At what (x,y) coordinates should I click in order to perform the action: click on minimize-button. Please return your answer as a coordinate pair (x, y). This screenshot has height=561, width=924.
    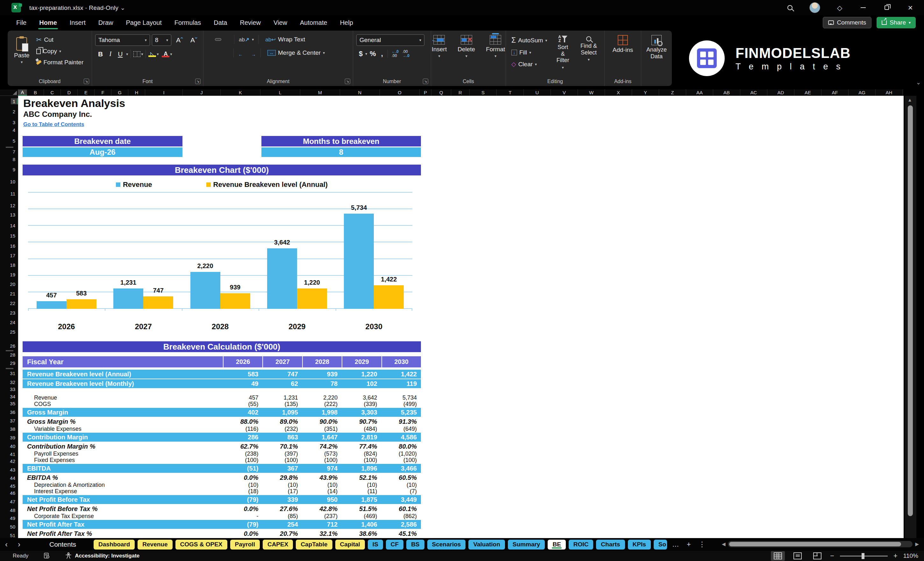
    Looking at the image, I should click on (863, 8).